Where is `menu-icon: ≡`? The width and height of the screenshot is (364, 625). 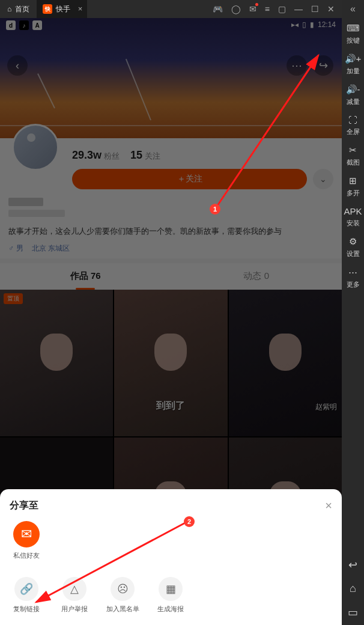
menu-icon: ≡ is located at coordinates (267, 9).